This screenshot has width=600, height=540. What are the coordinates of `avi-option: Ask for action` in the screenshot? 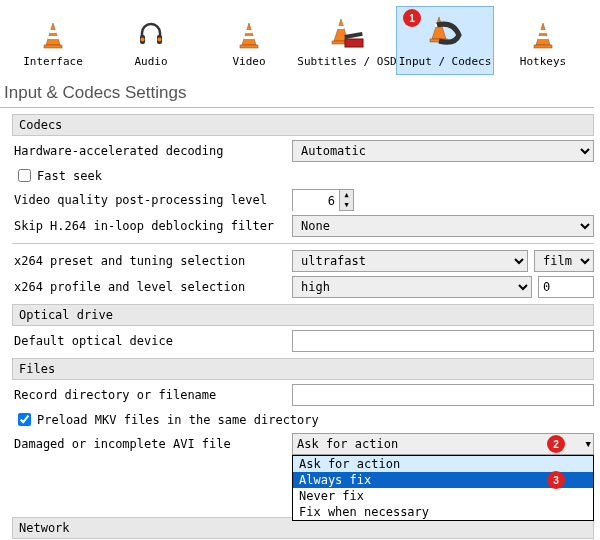 It's located at (443, 464).